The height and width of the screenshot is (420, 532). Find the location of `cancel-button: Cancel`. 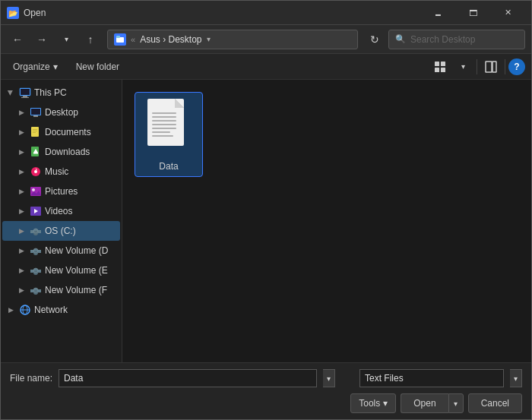

cancel-button: Cancel is located at coordinates (496, 403).